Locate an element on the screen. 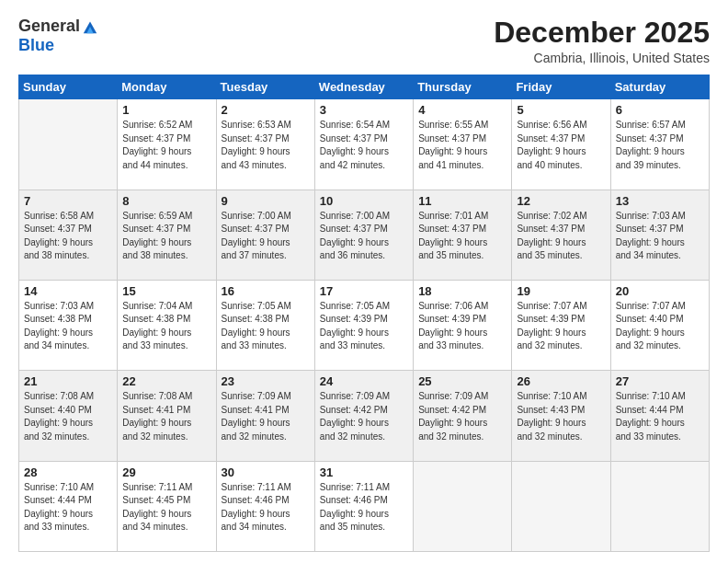 The image size is (728, 563). day-info: Sunrise: 7:10 AM Sunset: 4:44 PM Dayligh… is located at coordinates (68, 508).